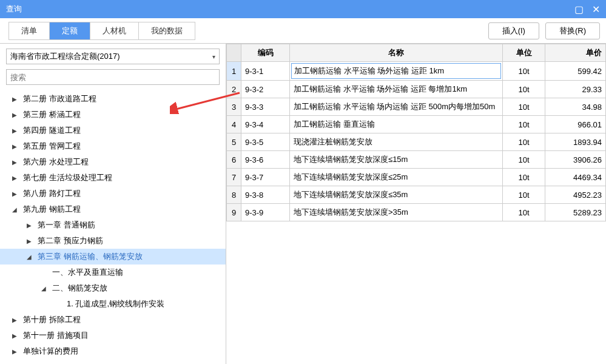  Describe the element at coordinates (70, 31) in the screenshot. I see `tab-1: 定额` at that location.